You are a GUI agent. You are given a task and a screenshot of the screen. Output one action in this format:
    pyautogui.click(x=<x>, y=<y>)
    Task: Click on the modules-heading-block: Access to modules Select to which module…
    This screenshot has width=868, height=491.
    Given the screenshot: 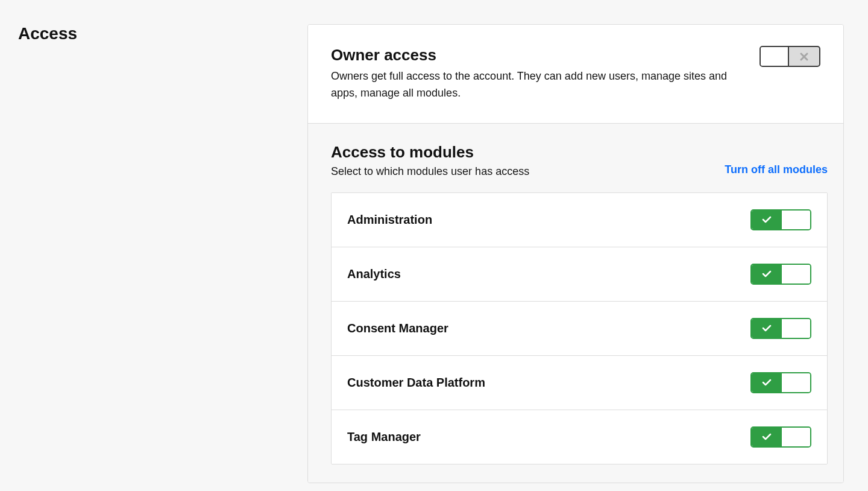 What is the action you would take?
    pyautogui.click(x=430, y=160)
    